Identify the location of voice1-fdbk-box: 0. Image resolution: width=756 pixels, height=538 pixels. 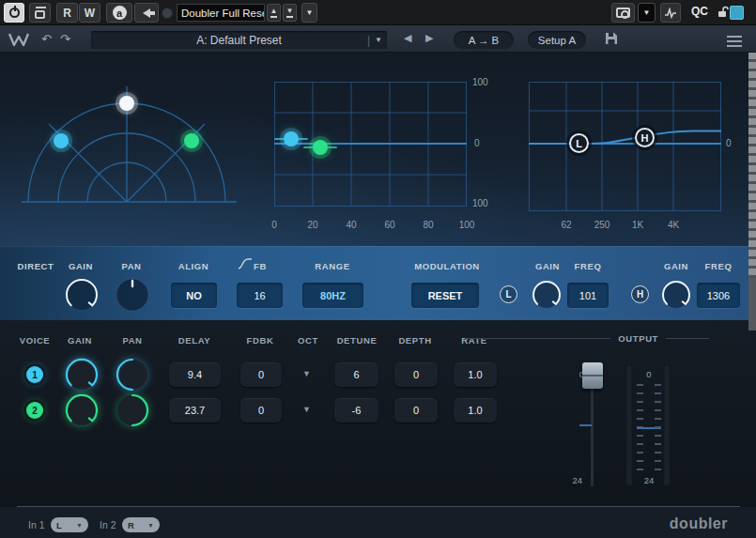
(261, 375).